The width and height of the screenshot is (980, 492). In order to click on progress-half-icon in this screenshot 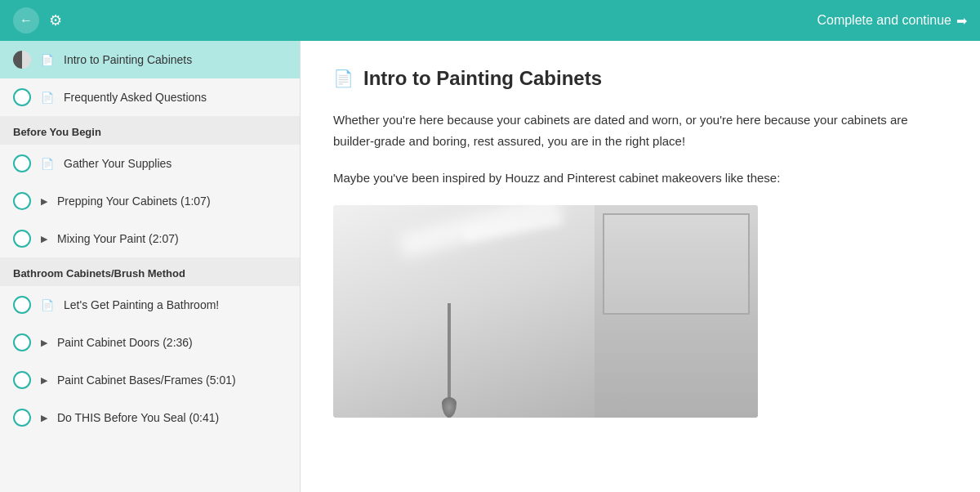, I will do `click(22, 60)`.